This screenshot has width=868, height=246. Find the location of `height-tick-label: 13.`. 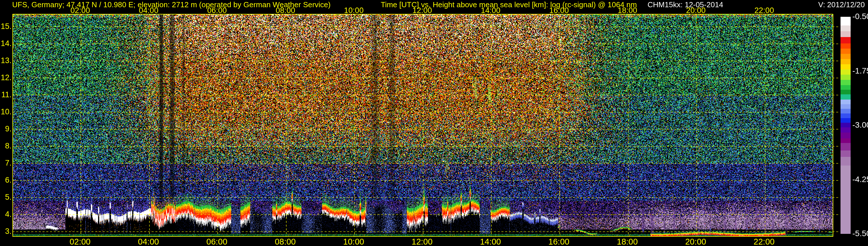

height-tick-label: 13. is located at coordinates (6, 61).